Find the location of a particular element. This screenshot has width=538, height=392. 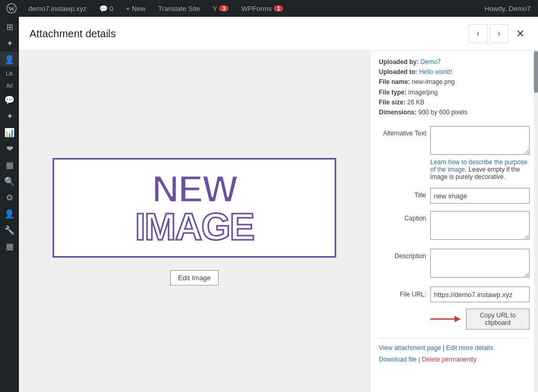

alt-text-label: Alternative Text is located at coordinates (402, 132).